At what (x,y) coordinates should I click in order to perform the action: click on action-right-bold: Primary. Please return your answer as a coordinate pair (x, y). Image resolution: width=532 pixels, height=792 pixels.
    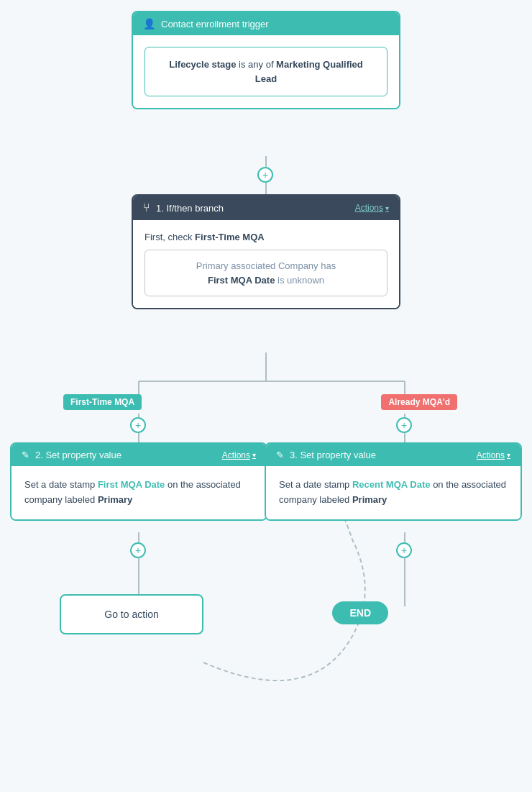
    Looking at the image, I should click on (370, 499).